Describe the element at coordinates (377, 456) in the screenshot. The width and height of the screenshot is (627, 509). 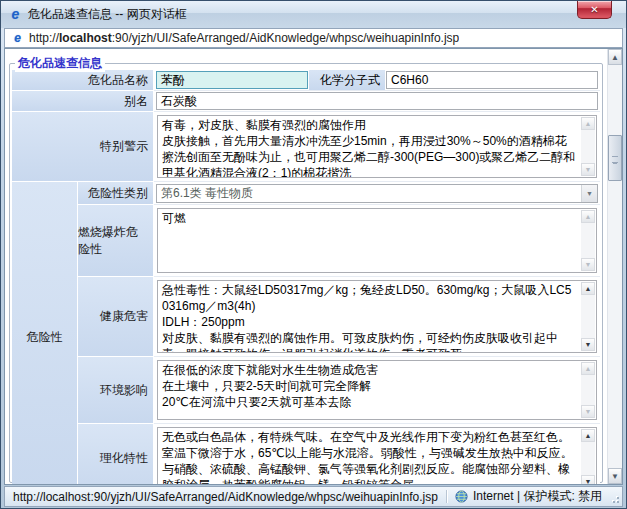
I see `physical-properties-field: 无色或白色晶体，有特殊气味。在空气中及光线作用下变为粉红色甚至红色。室温下微溶于…` at that location.